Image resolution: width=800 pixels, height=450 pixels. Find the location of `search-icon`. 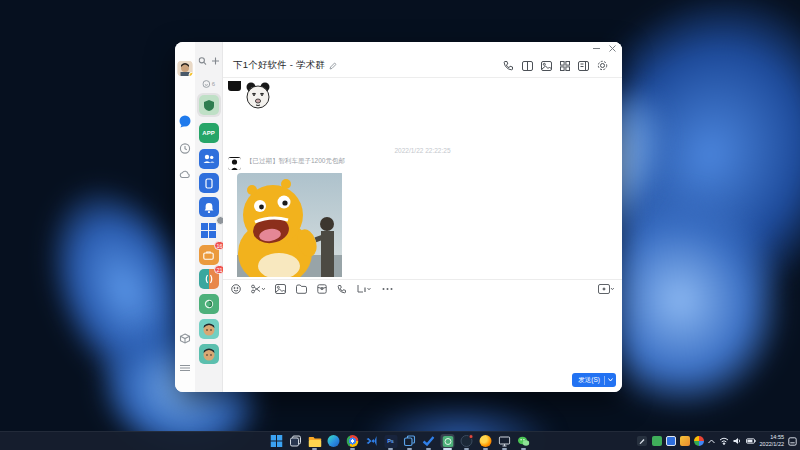

search-icon is located at coordinates (202, 61).